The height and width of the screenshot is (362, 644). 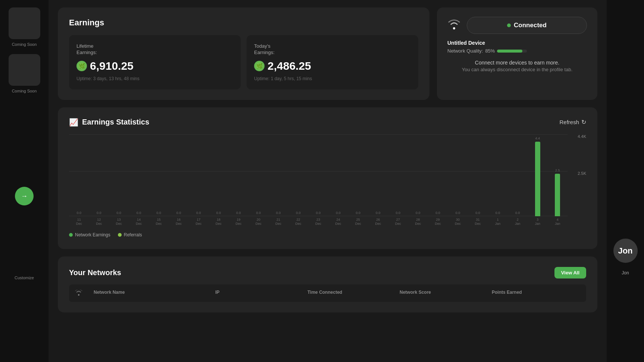 I want to click on x-label-11: 22Dec, so click(x=298, y=222).